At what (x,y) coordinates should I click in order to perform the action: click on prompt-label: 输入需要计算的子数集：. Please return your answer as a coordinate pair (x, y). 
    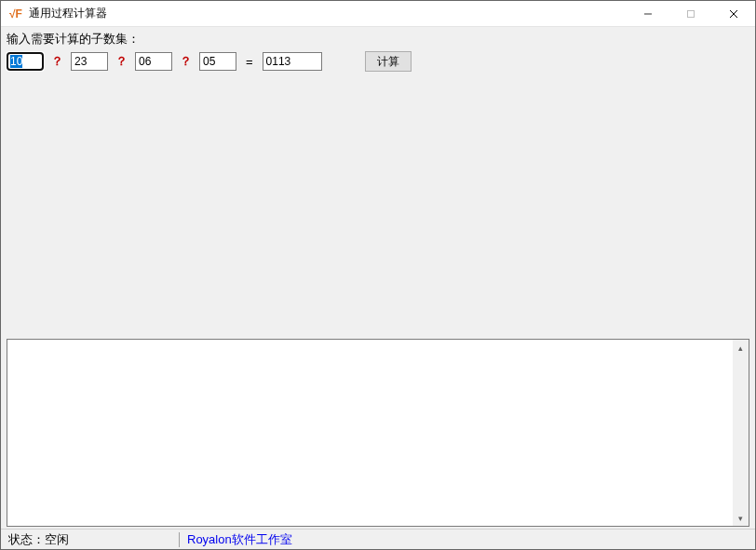
    Looking at the image, I should click on (378, 38).